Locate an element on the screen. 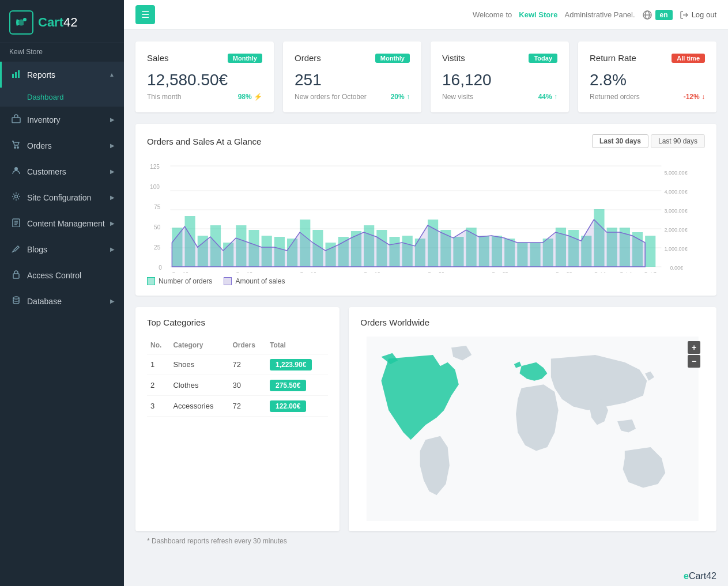  logout-icon is located at coordinates (684, 15).